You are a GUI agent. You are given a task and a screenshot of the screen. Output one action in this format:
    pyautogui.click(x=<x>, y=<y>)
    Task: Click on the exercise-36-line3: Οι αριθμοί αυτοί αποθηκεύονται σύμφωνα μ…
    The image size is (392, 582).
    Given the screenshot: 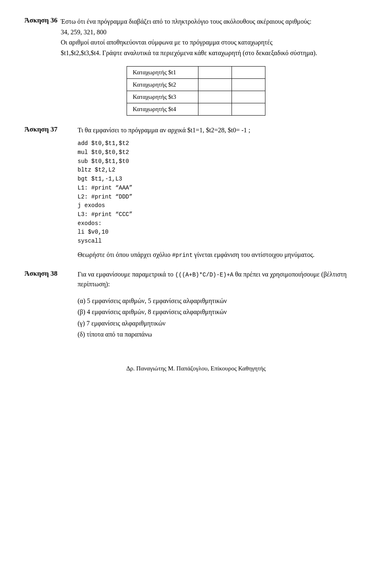 What is the action you would take?
    pyautogui.click(x=167, y=42)
    